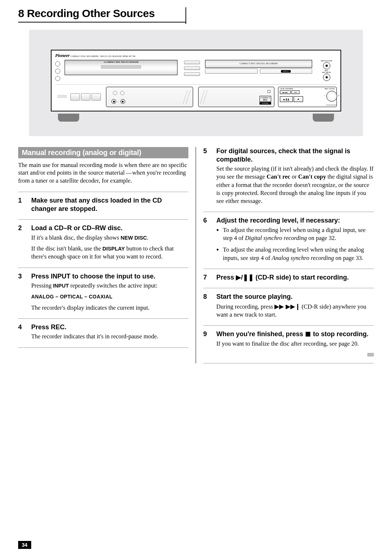 The image size is (392, 554). Describe the element at coordinates (110, 286) in the screenshot. I see `step-text: Pressing INPUT repeatedly switches the a…` at that location.